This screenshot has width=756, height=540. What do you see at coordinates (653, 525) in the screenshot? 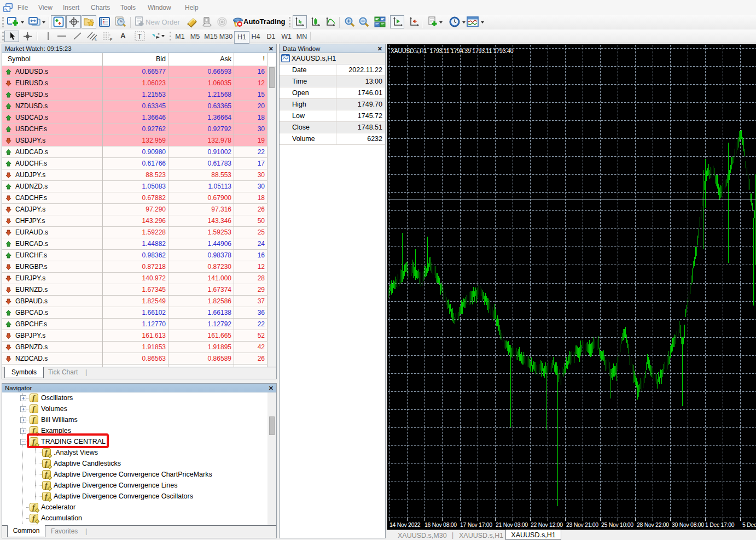
I see `svg-text: 28 Nov 22:00` at bounding box center [653, 525].